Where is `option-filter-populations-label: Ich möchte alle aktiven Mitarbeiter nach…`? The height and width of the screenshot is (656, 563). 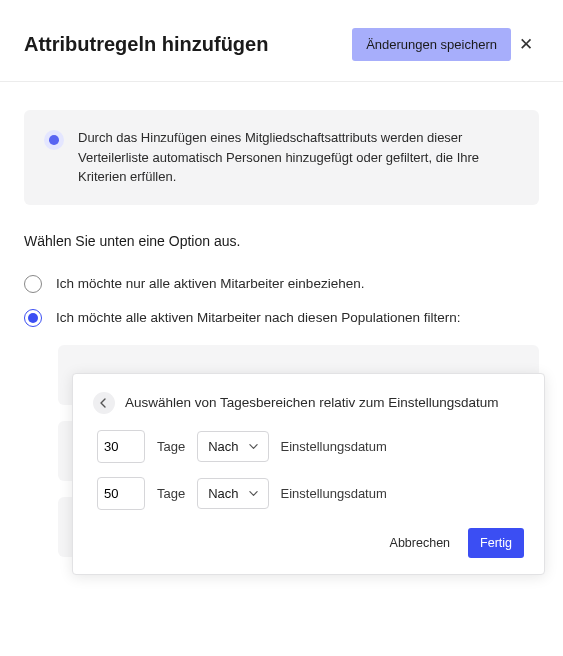 option-filter-populations-label: Ich möchte alle aktiven Mitarbeiter nach… is located at coordinates (258, 318).